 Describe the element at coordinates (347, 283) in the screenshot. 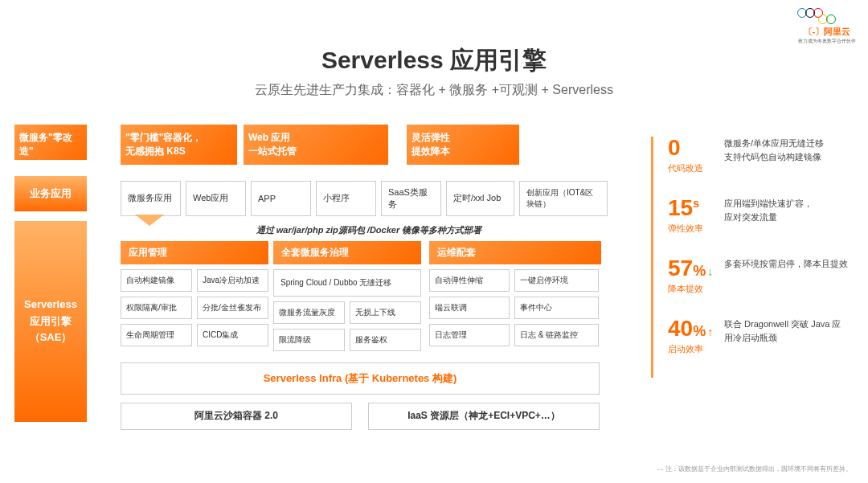

I see `mgmt-box: Spring Cloud / Dubbo 无缝迁移` at that location.